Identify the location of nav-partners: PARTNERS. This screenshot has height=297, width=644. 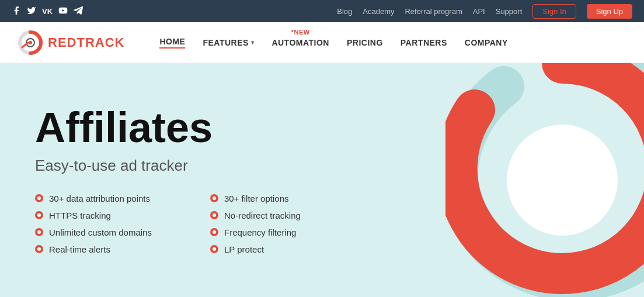
(424, 43).